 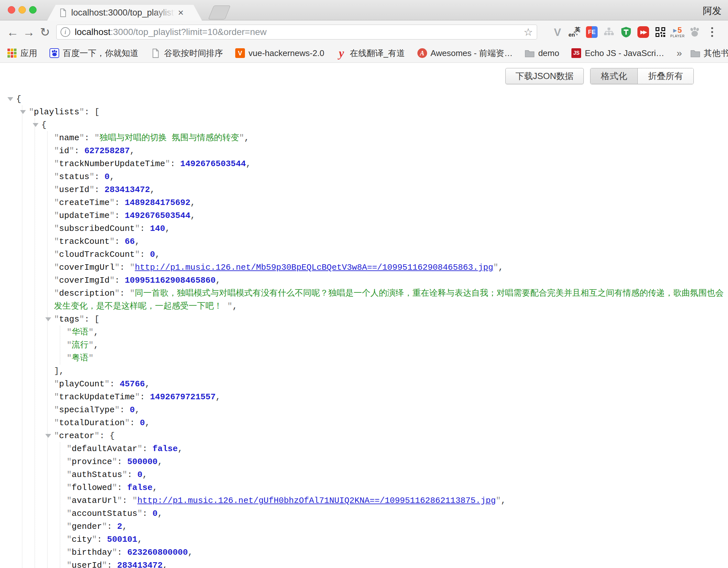 What do you see at coordinates (94, 53) in the screenshot?
I see `bookmark-item: 百度一下，你就知道` at bounding box center [94, 53].